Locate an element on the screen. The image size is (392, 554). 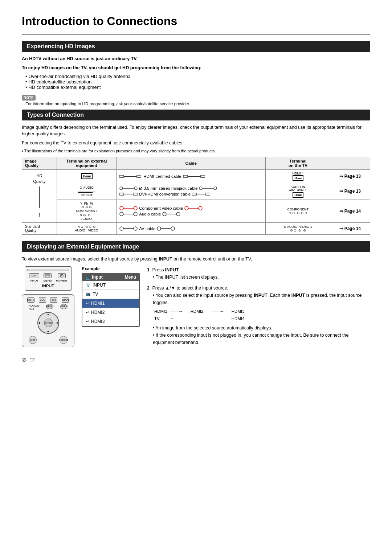
hdmi3-label: HDMI3 is located at coordinates (238, 311).